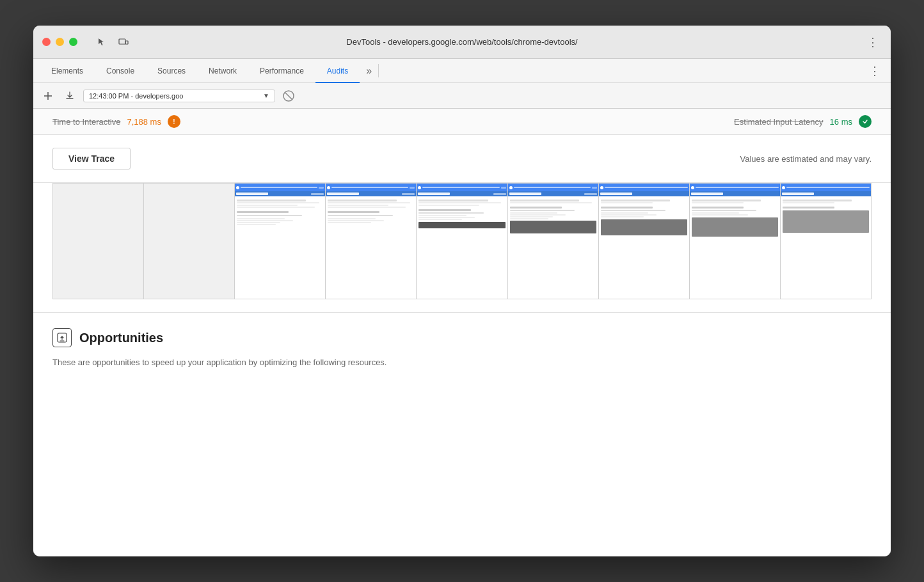  What do you see at coordinates (143, 122) in the screenshot?
I see `metric-tti-value: 7,188 ms` at bounding box center [143, 122].